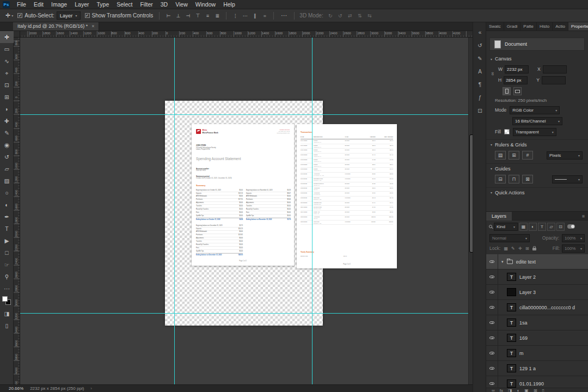  Describe the element at coordinates (526, 390) in the screenshot. I see `new-group-icon: ▣` at that location.